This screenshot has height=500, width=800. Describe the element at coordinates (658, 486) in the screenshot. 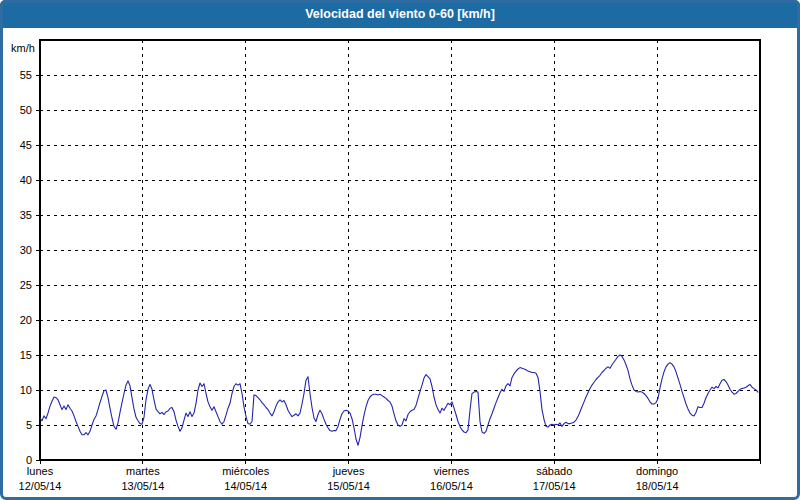

I see `x-day-date-label: 18/05/14` at that location.